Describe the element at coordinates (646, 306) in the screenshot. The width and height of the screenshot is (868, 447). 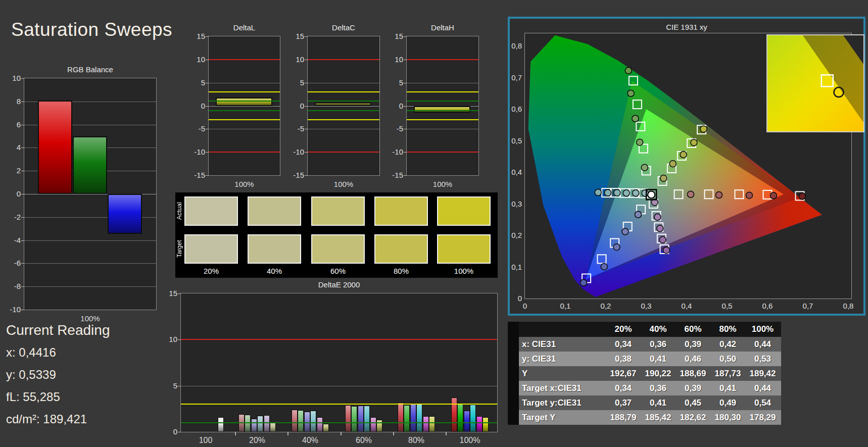
I see `cie-x-tick: 0,3` at that location.